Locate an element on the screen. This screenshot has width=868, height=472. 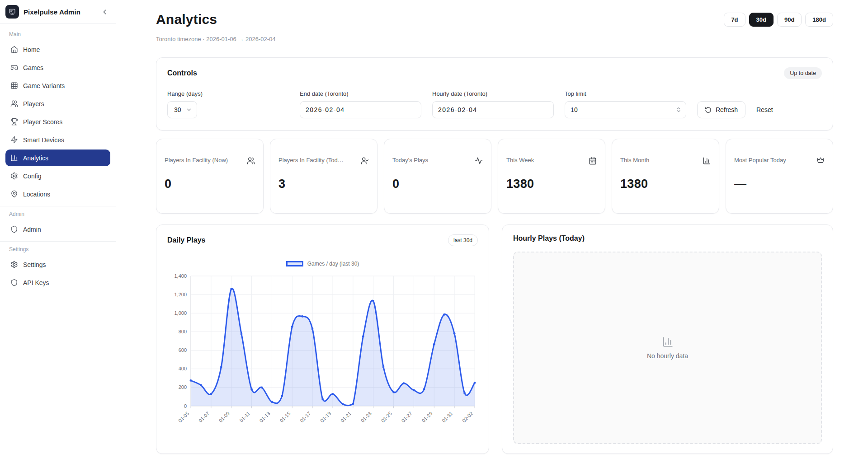
sidebar-item-player-scores: Player Scores is located at coordinates (58, 122).